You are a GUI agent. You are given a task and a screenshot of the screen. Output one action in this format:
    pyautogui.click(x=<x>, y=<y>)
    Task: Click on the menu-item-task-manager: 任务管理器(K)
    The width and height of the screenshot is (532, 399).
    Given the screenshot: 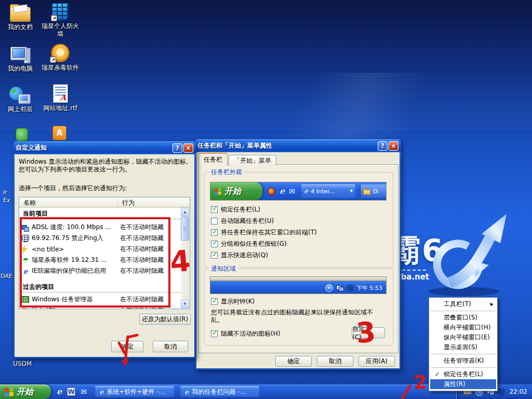 What is the action you would take?
    pyautogui.click(x=463, y=361)
    